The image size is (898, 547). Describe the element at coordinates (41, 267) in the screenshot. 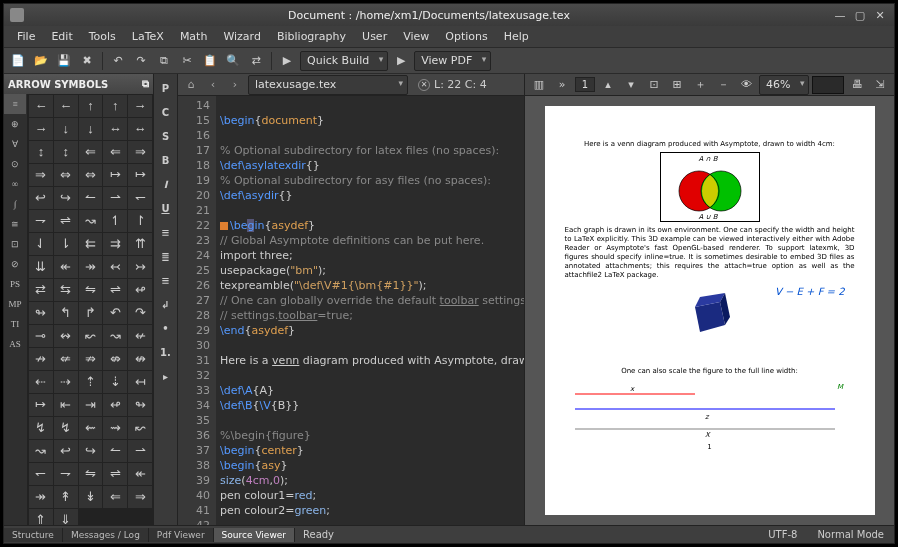

I see `arrow-symbol: ⇊` at that location.